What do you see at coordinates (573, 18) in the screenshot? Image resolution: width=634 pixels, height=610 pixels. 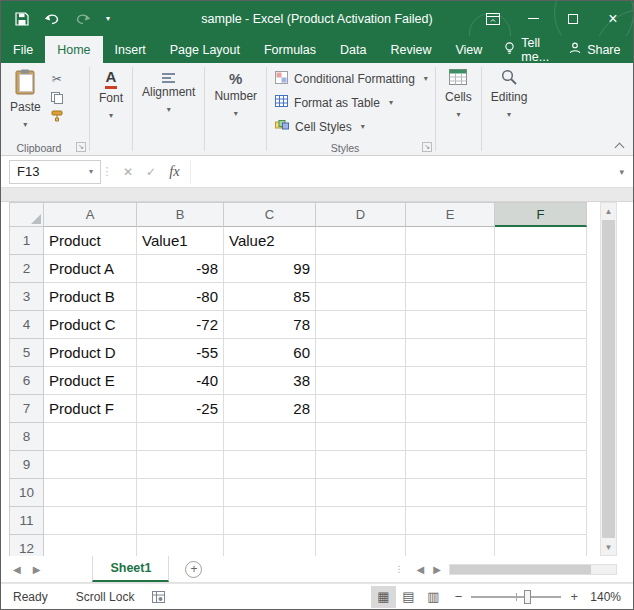 I see `maximize-button` at bounding box center [573, 18].